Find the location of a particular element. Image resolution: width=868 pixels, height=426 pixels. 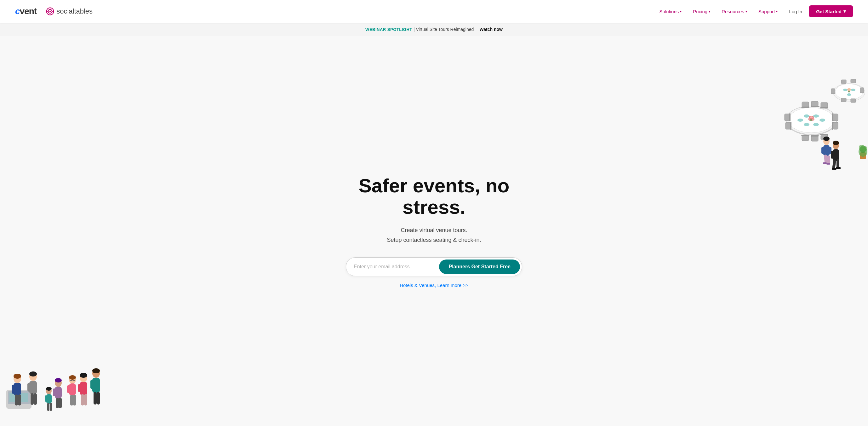

nav-links: Solutions ▾ Pricing ▾ Resources ▾ Suppor… is located at coordinates (754, 11).